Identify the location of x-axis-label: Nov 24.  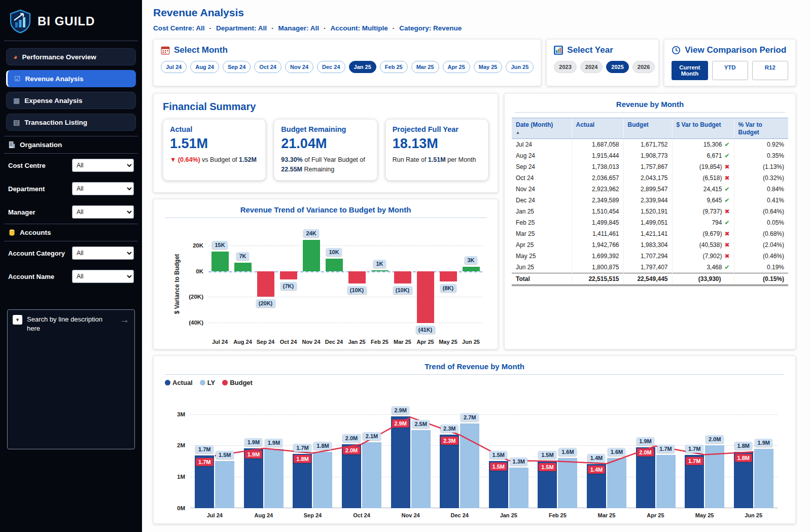
(411, 515).